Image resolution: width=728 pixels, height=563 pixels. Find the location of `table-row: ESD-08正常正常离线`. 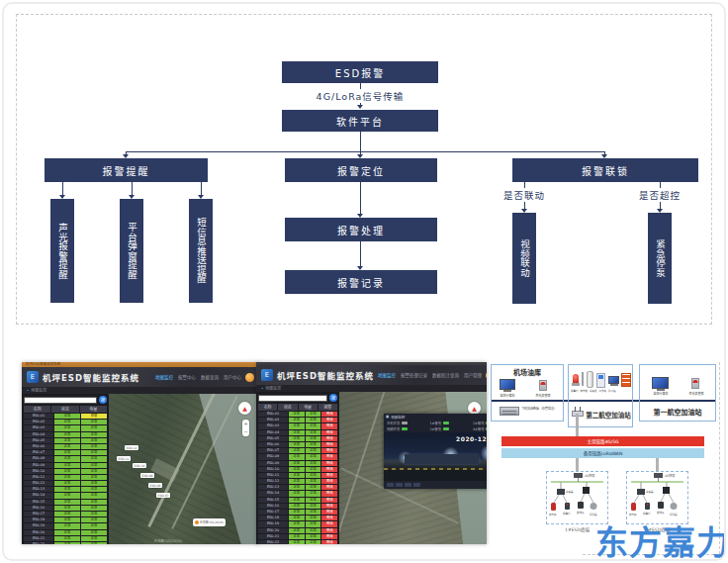

table-row: ESD-08正常正常离线 is located at coordinates (298, 457).